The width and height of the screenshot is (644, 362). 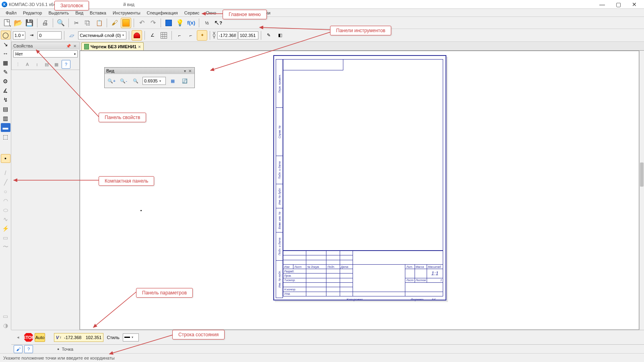 What do you see at coordinates (47, 64) in the screenshot?
I see `pt-4: ▤` at bounding box center [47, 64].